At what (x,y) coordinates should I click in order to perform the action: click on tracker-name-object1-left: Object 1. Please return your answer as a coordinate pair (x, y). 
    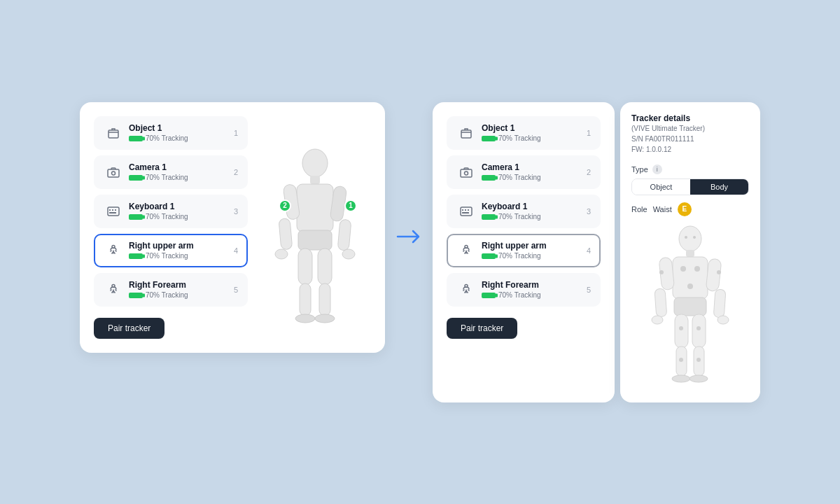
    Looking at the image, I should click on (158, 128).